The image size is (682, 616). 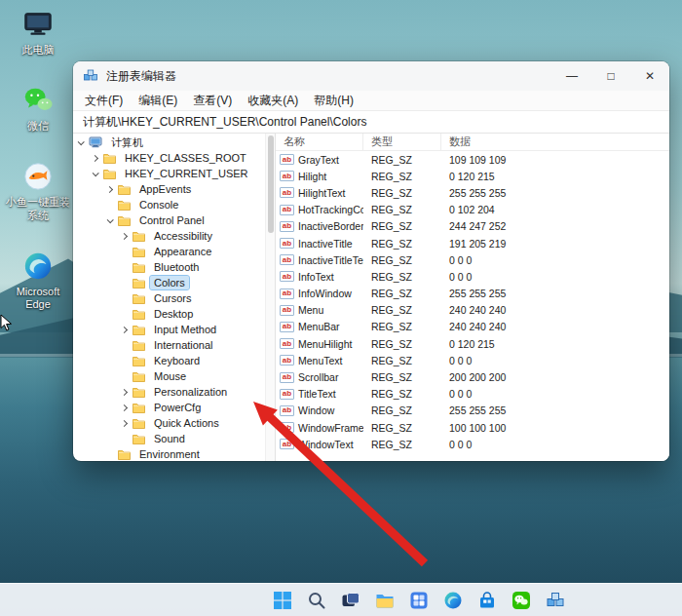 What do you see at coordinates (283, 600) in the screenshot?
I see `start-button` at bounding box center [283, 600].